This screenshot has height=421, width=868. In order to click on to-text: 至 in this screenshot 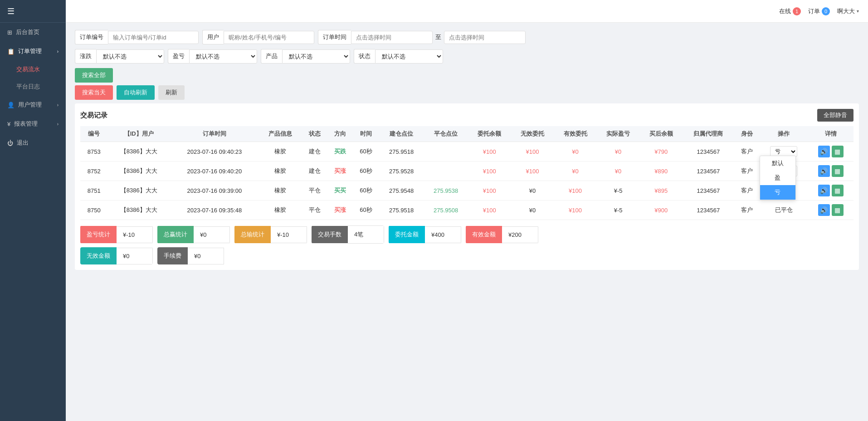, I will do `click(438, 37)`.